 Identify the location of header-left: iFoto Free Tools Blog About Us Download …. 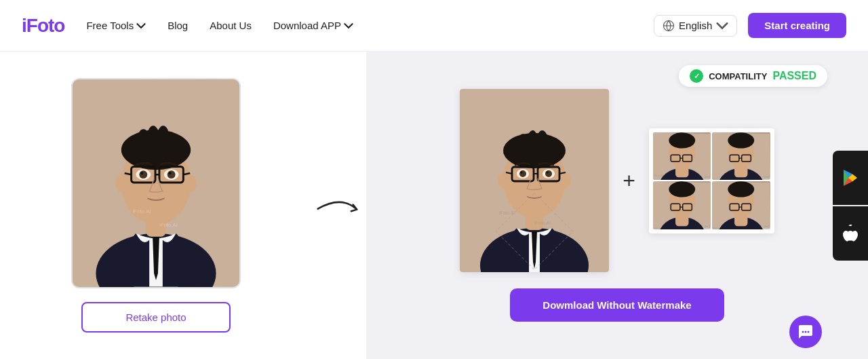
(187, 26).